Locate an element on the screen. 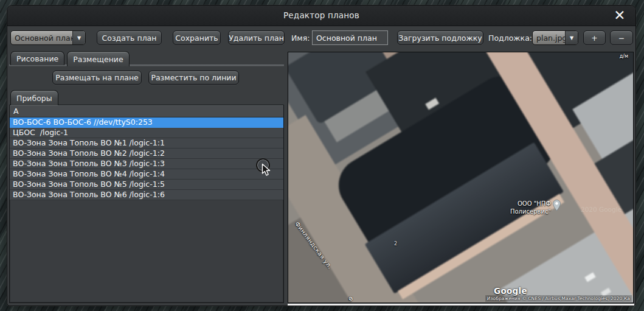 Image resolution: width=644 pixels, height=311 pixels. device-row: ВО-Зона Зона Тополь ВО №1 /logic-1:1 is located at coordinates (147, 144).